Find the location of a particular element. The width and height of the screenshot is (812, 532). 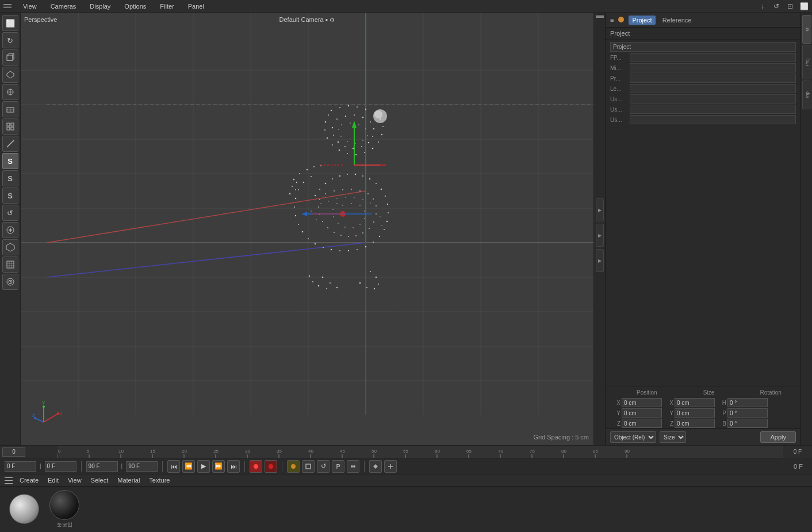

tool-add is located at coordinates (10, 230).